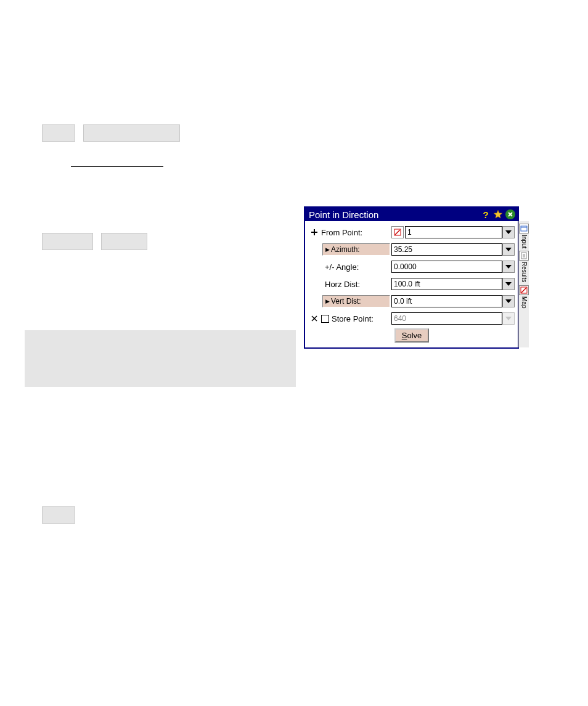 The image size is (588, 706). Describe the element at coordinates (325, 319) in the screenshot. I see `store-point-checkbox` at that location.